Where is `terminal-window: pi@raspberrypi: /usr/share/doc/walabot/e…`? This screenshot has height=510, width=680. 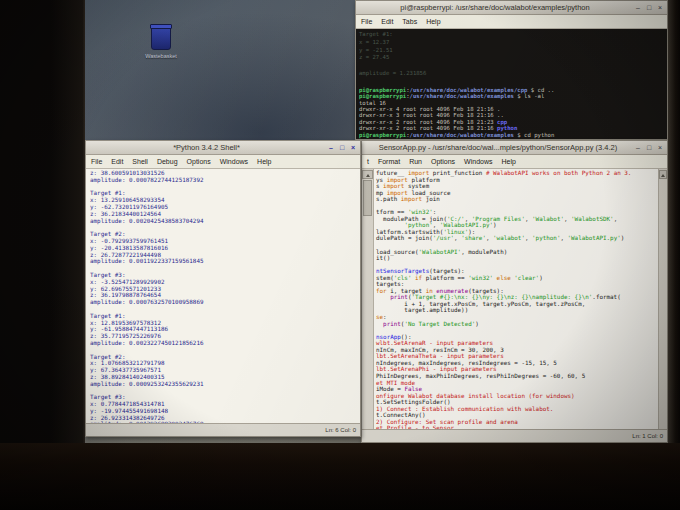
terminal-window: pi@raspberrypi: /usr/share/doc/walabot/e… is located at coordinates (512, 70).